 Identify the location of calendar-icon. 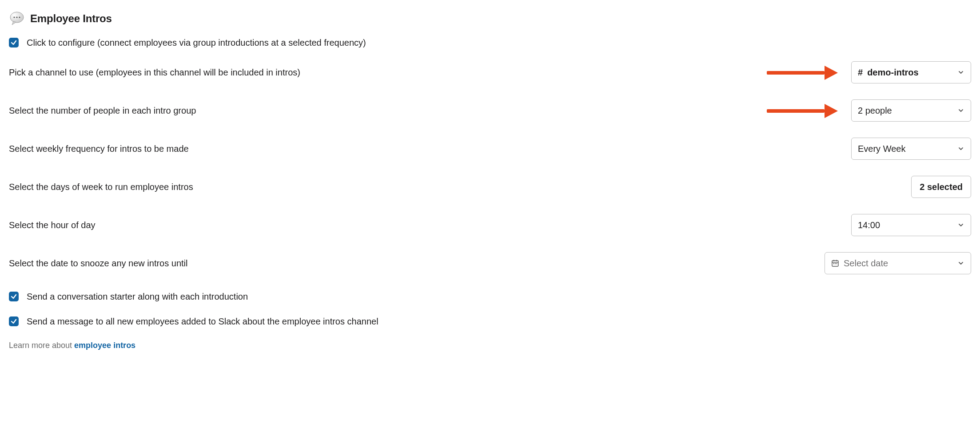
(835, 263).